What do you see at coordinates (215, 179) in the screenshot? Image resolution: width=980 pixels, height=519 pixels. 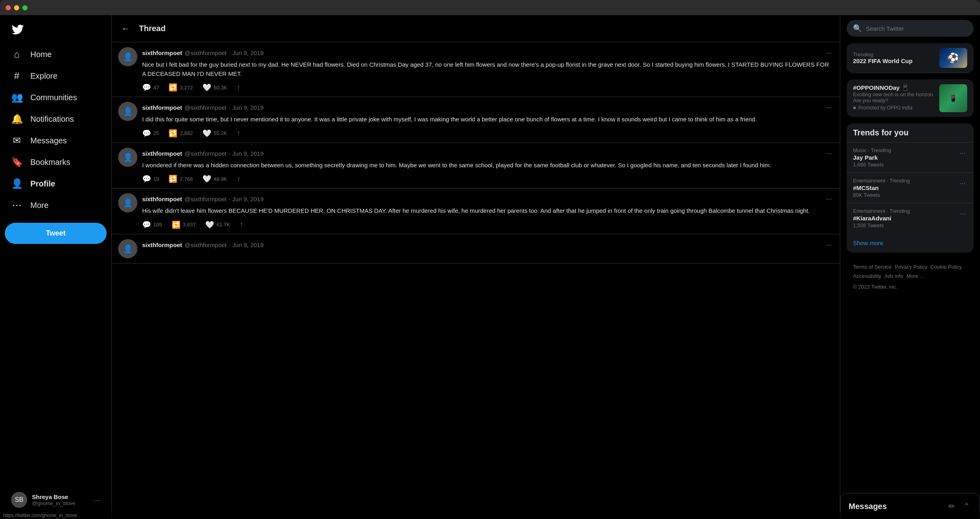 I see `like-btn-t3: 🤍 48.9K` at bounding box center [215, 179].